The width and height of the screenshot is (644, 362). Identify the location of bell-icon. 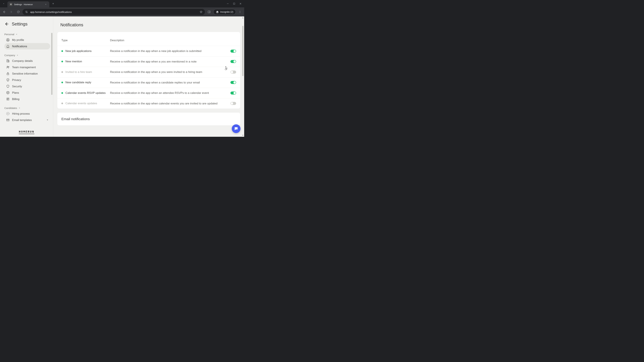
(8, 46).